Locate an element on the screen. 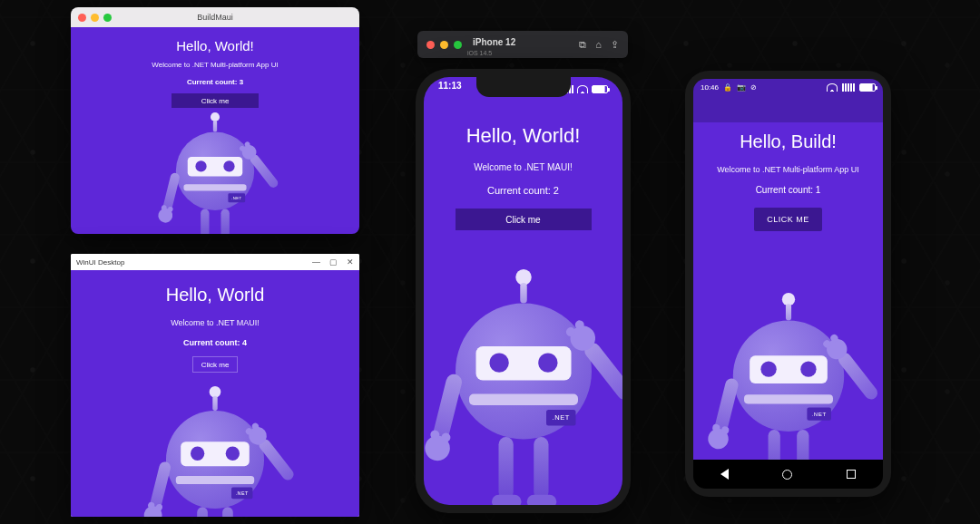 This screenshot has height=524, width=980. camera-icon: 📷 is located at coordinates (741, 87).